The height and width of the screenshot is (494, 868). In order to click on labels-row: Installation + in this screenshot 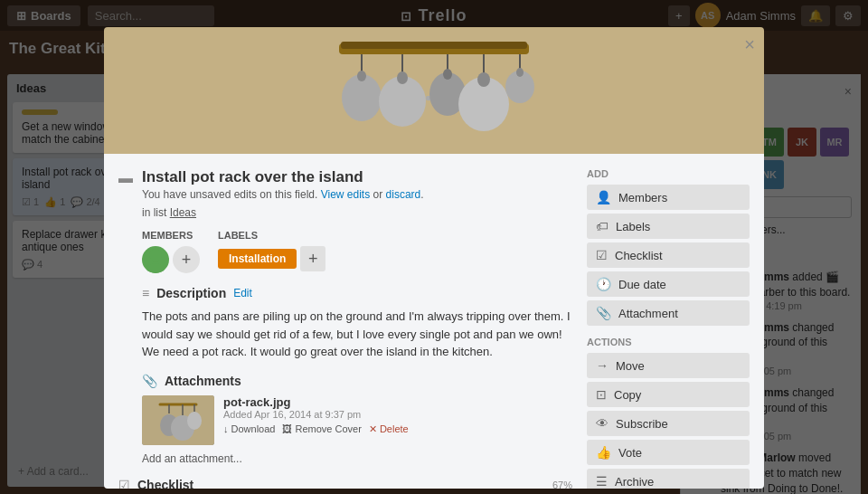, I will do `click(271, 259)`.